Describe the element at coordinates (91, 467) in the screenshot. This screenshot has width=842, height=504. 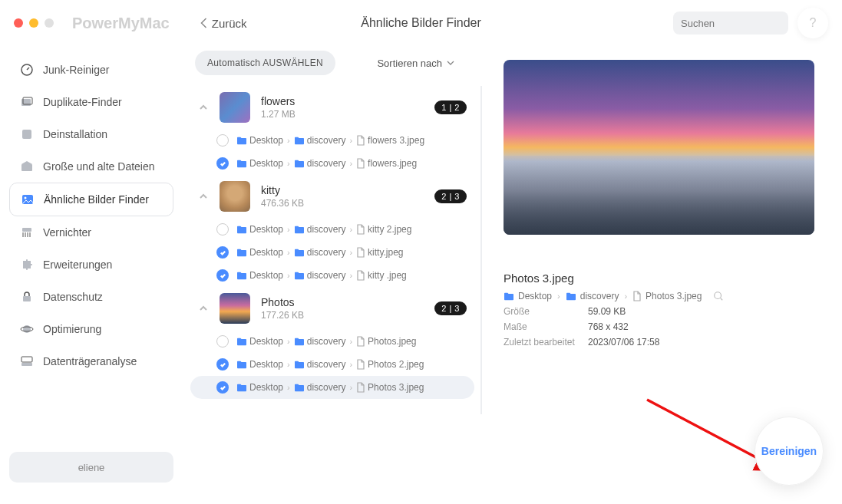
I see `user-bar: eliene` at that location.